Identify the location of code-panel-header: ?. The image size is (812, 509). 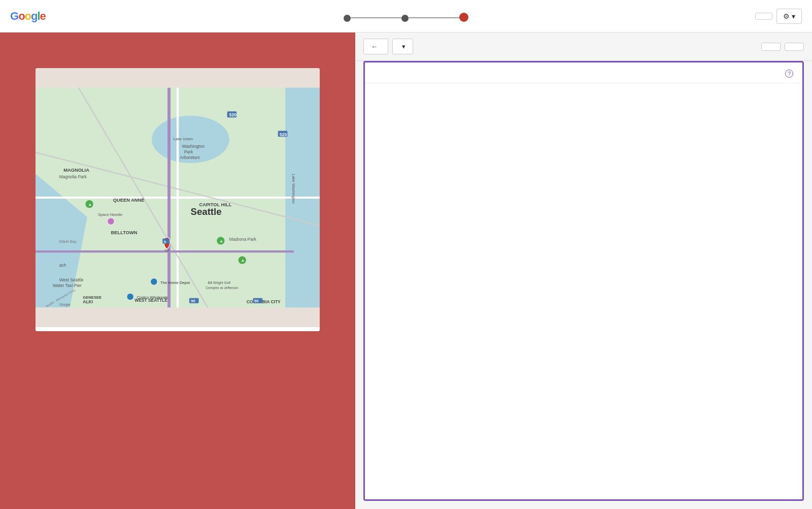
(584, 73).